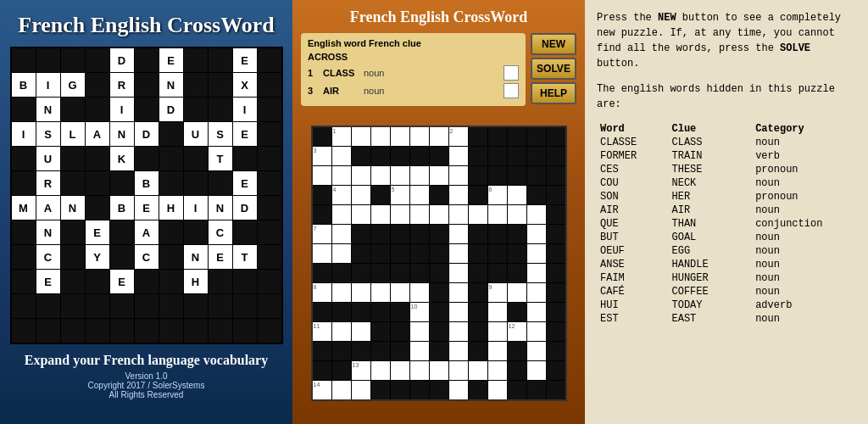 The width and height of the screenshot is (868, 424). Describe the element at coordinates (342, 195) in the screenshot. I see `puzzle-cell: 4` at that location.